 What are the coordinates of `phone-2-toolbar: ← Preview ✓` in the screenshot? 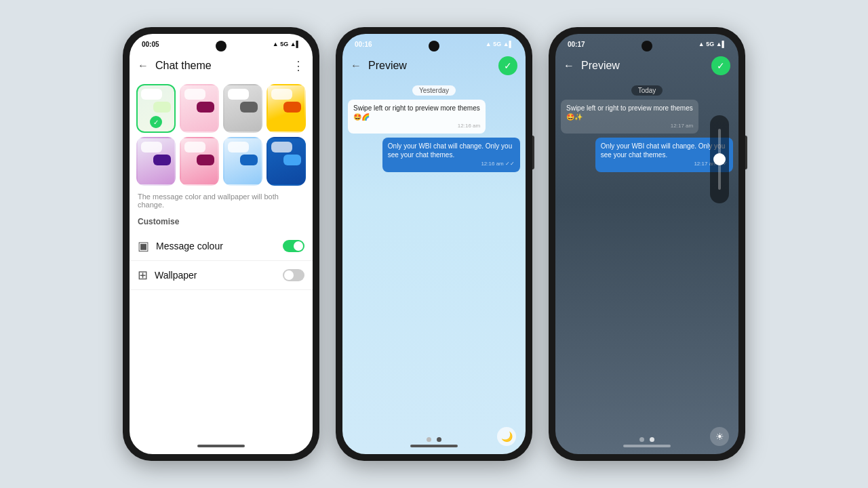 It's located at (434, 66).